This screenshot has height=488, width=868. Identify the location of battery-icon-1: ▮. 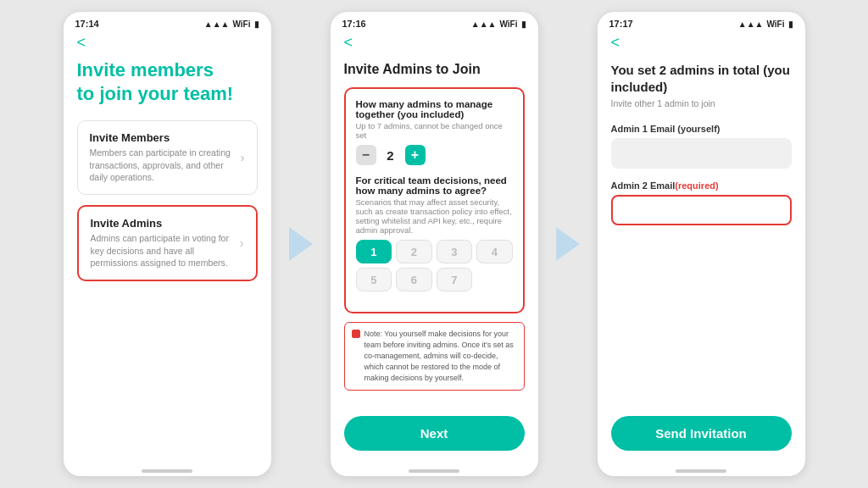
(257, 24).